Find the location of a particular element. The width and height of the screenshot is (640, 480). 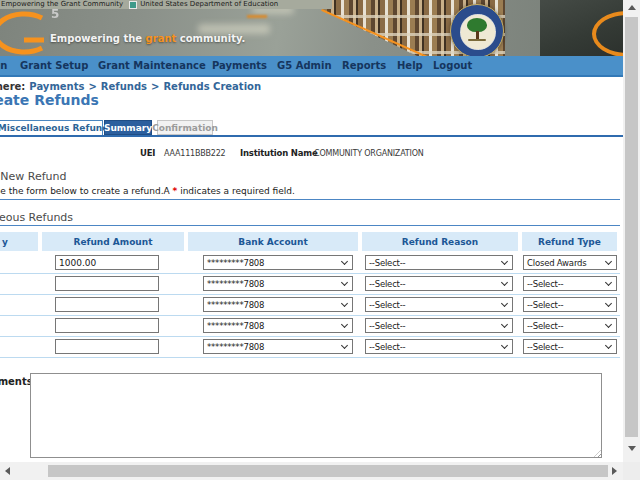

g5-logo-icon is located at coordinates (26, 33).